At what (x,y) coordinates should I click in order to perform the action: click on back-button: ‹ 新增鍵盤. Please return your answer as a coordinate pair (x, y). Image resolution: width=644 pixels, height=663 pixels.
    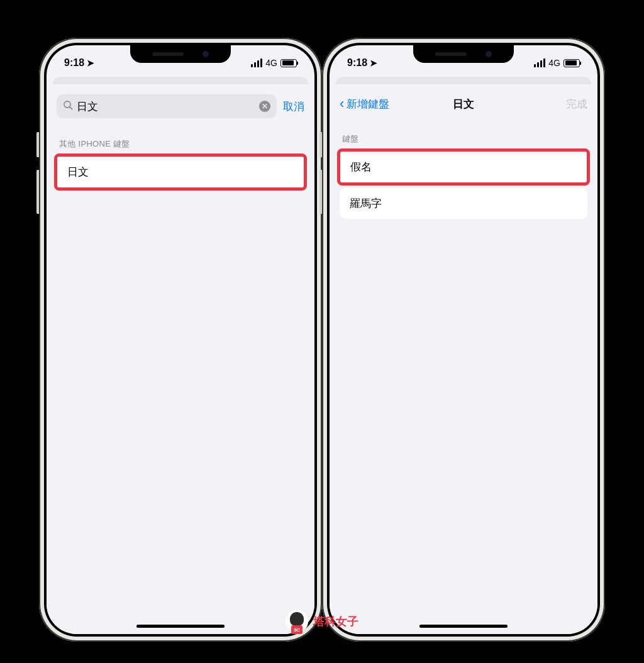
    Looking at the image, I should click on (365, 104).